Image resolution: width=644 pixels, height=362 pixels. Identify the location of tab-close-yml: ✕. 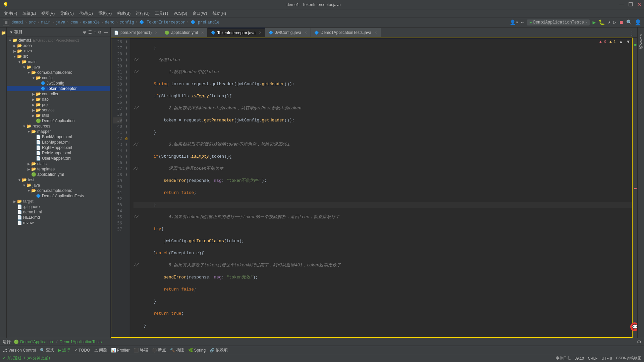
(203, 33).